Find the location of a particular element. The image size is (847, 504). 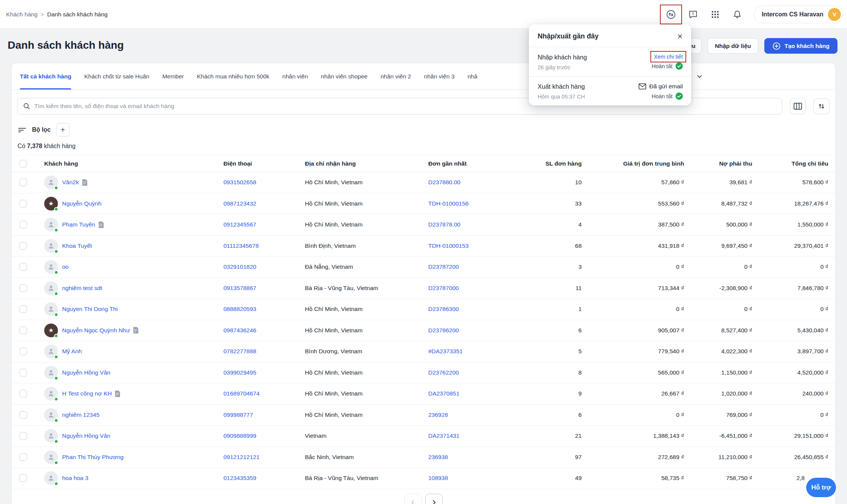

total-spent-value: 0 ₫ is located at coordinates (794, 309).